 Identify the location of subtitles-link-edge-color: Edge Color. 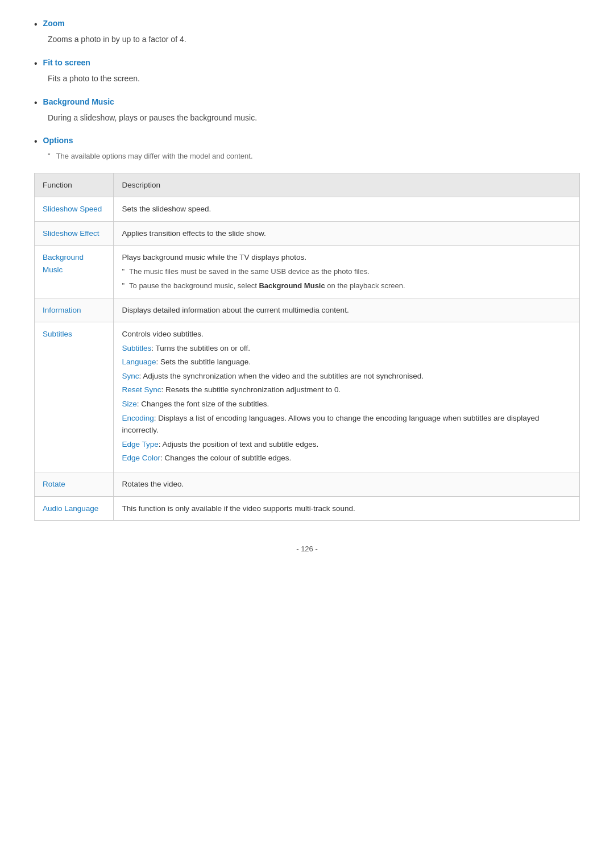
(141, 458).